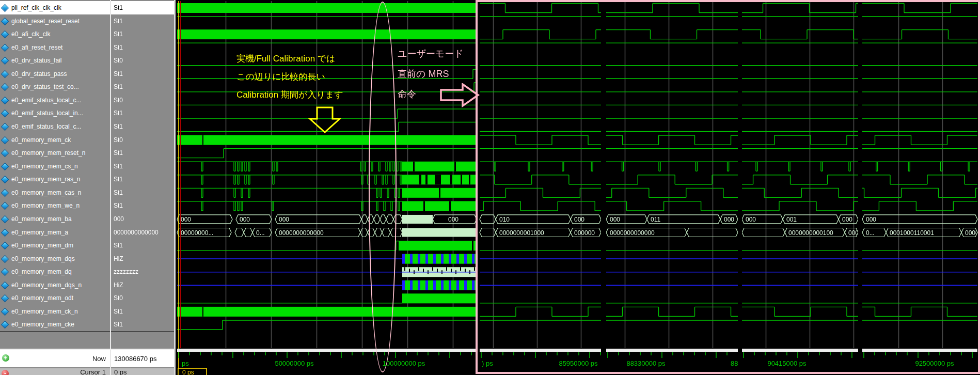  Describe the element at coordinates (45, 206) in the screenshot. I see `signal-name: e0_memory_mem_we_n` at that location.